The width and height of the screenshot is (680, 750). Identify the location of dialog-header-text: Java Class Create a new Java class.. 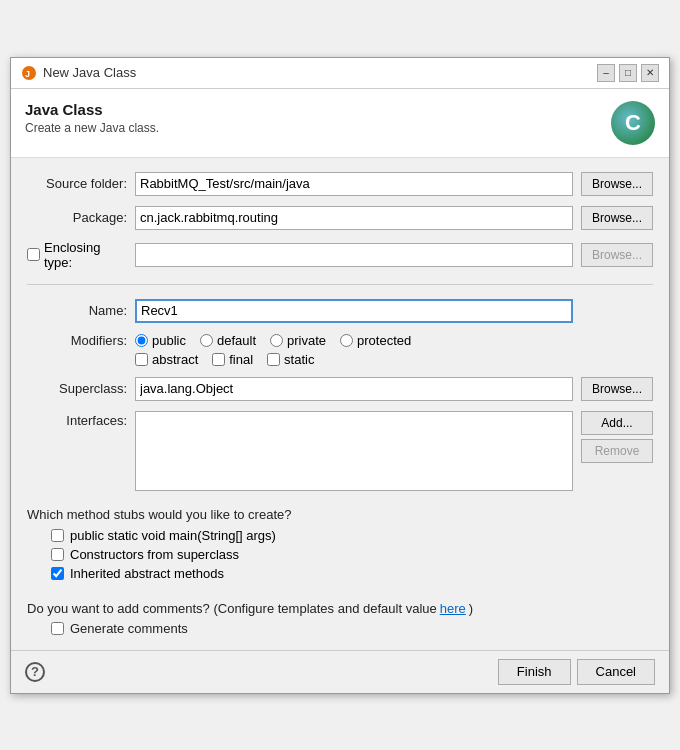
(92, 118).